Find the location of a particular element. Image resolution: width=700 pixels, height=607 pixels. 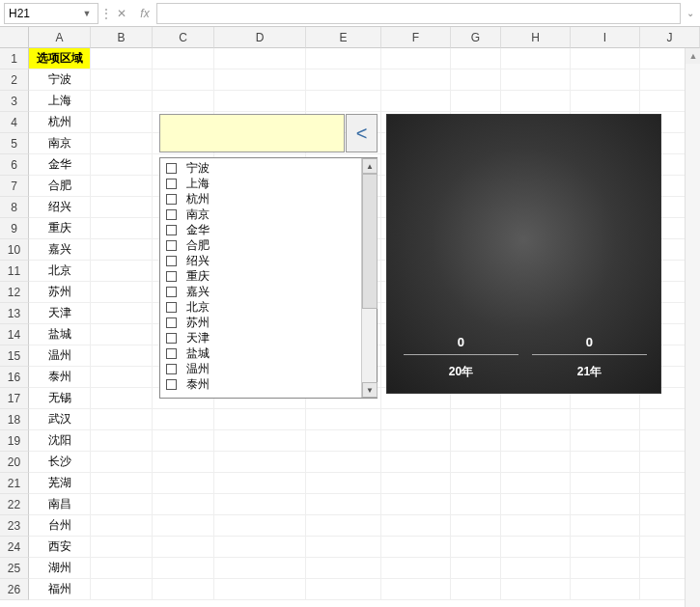

cell: 长沙 is located at coordinates (60, 462).